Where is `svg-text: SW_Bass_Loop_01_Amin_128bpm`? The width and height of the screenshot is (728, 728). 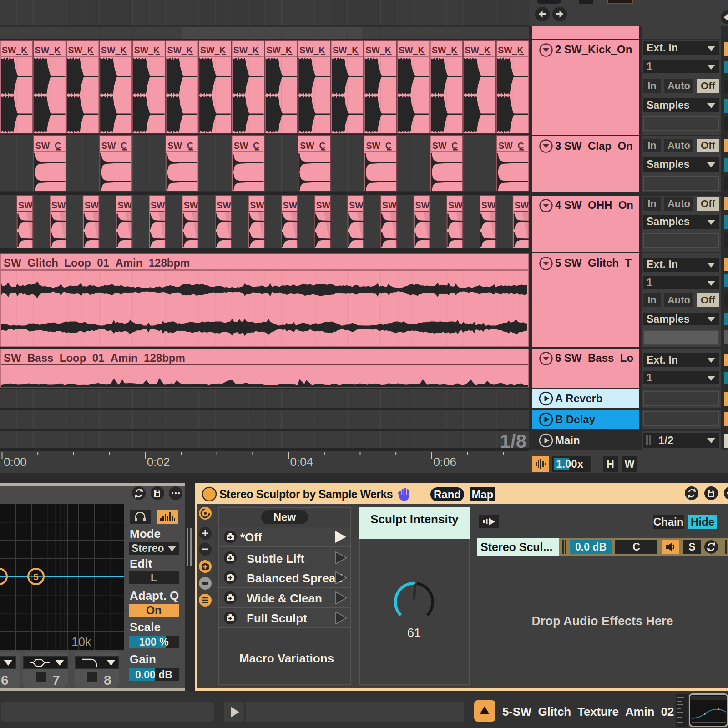 svg-text: SW_Bass_Loop_01_Amin_128bpm is located at coordinates (95, 358).